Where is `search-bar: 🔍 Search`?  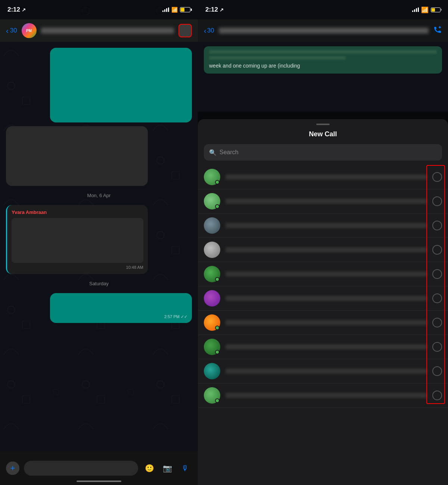
search-bar: 🔍 Search is located at coordinates (323, 152).